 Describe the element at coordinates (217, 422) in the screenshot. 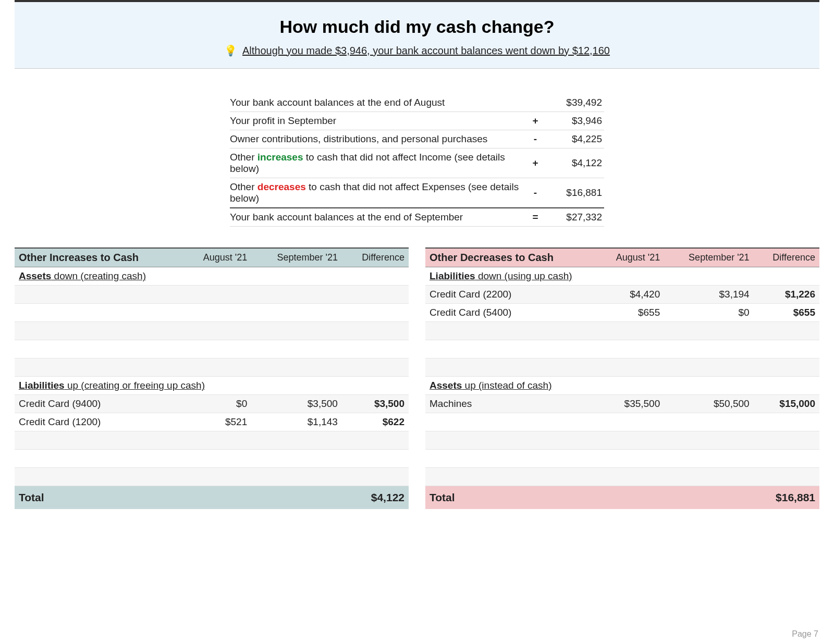

I see `row-aug: $521` at that location.